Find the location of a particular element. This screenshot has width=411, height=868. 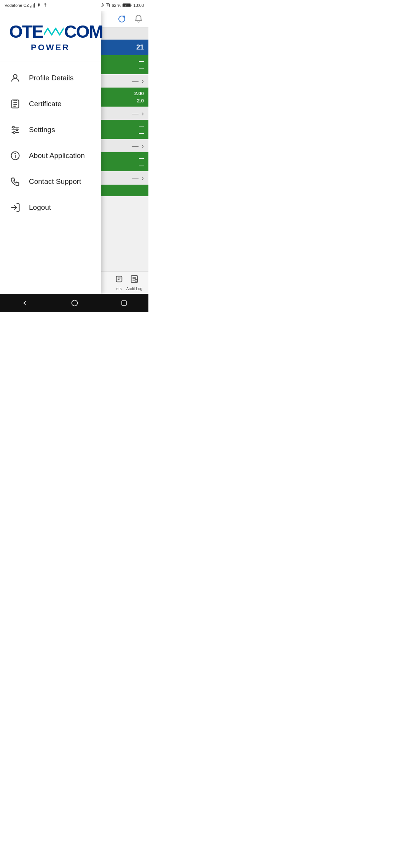

settings-label: Settings is located at coordinates (42, 130).